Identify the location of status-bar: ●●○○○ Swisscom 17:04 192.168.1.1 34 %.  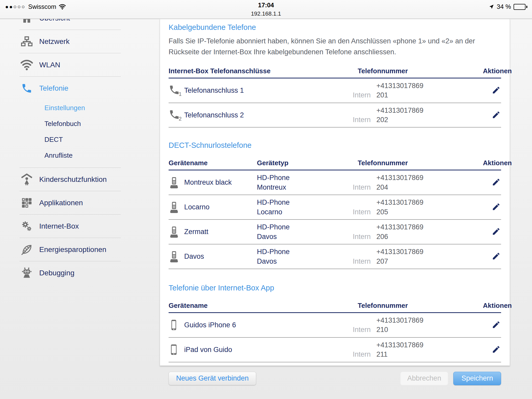
(266, 9).